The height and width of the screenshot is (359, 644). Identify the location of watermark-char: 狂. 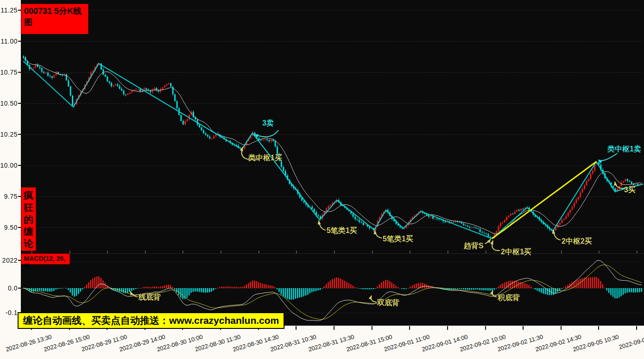
(29, 208).